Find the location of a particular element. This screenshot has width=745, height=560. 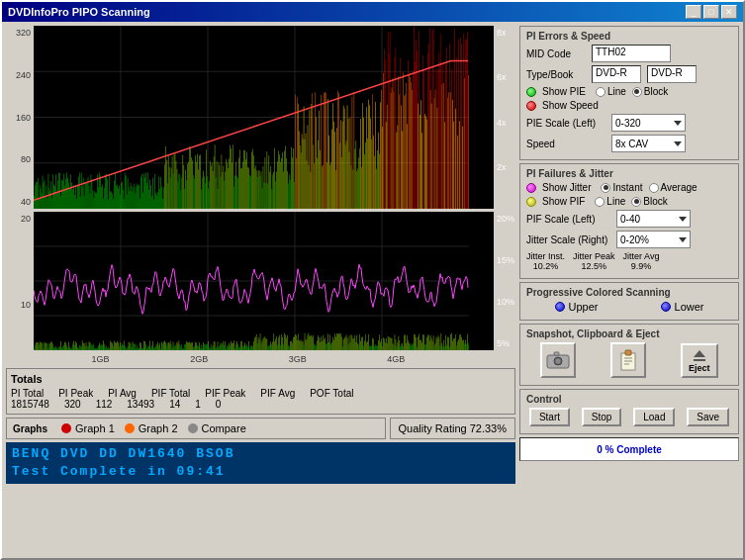

secondary-chart-y-right: 20% 15% 10% 5% is located at coordinates (505, 281).